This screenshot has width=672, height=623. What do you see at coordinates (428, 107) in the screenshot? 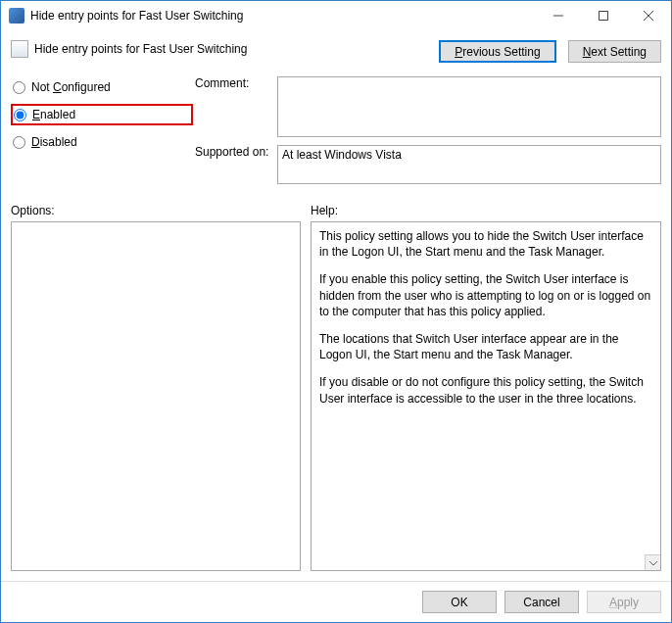
I see `comment-row: Comment:` at bounding box center [428, 107].